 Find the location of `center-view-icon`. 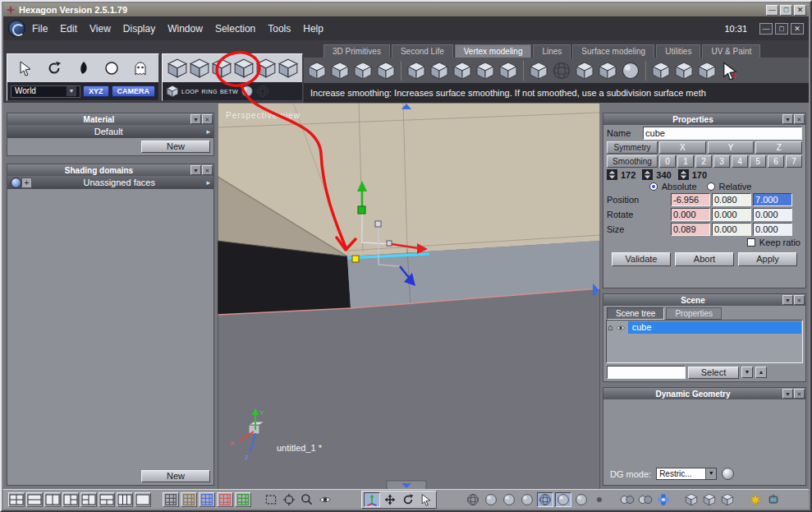

center-view-icon is located at coordinates (289, 500).